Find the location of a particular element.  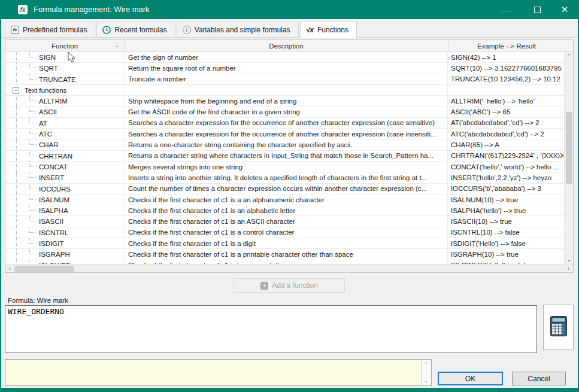

function-cell: SQRT is located at coordinates (65, 68).